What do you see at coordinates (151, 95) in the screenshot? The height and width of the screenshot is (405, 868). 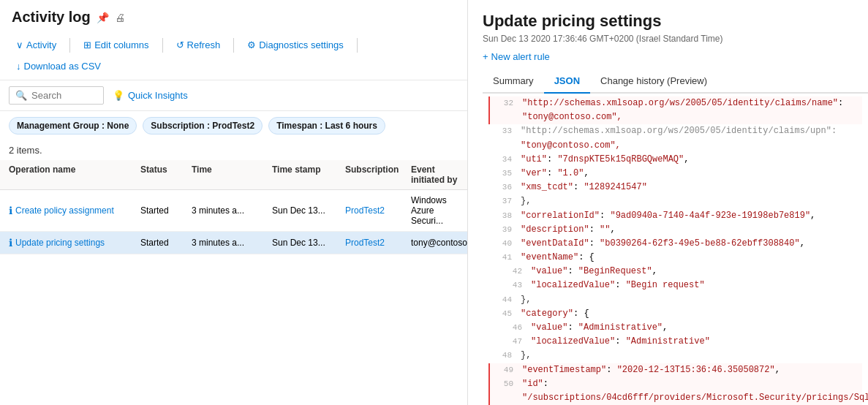 I see `quick-insights-button: 💡 Quick Insights` at bounding box center [151, 95].